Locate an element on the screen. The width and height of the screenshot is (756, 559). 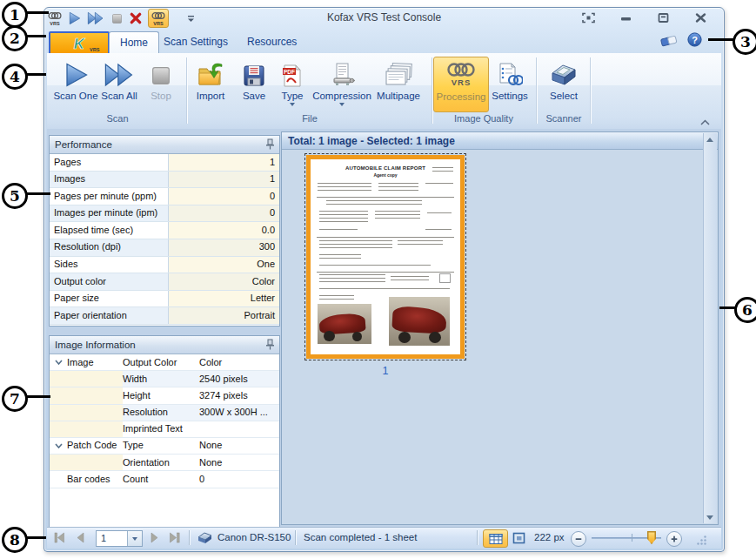
grid-view-button is located at coordinates (496, 538).